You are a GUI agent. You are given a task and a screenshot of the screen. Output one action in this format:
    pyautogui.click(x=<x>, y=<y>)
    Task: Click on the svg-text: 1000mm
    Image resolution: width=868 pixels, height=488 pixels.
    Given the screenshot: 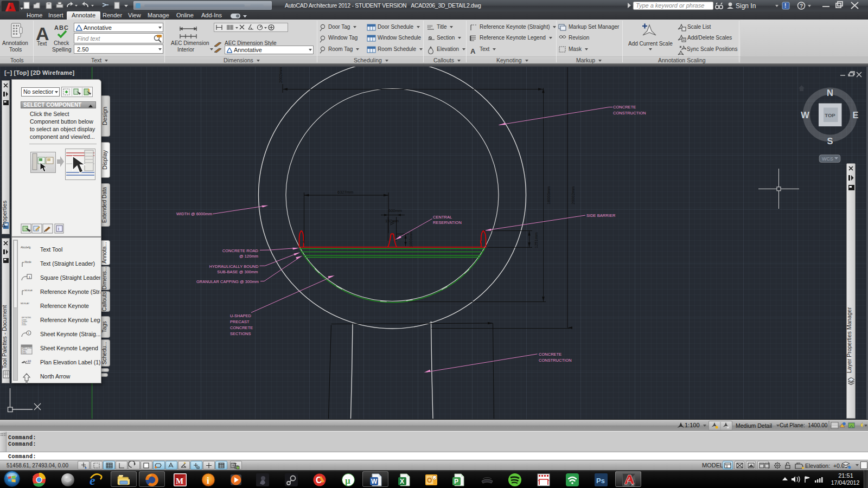 What is the action you would take?
    pyautogui.click(x=411, y=240)
    